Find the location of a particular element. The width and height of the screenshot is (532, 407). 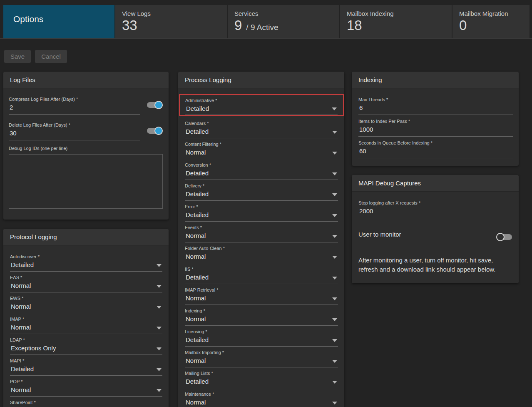

log-files-card: Log Files Compress Log Files After (Days… is located at coordinates (86, 146).